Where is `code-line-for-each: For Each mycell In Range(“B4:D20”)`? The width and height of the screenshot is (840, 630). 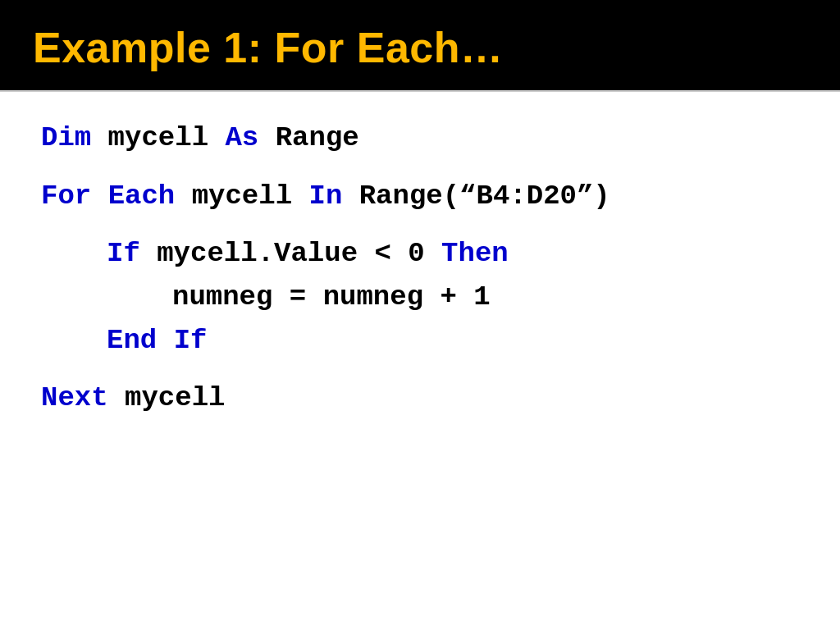 code-line-for-each: For Each mycell In Range(“B4:D20”) is located at coordinates (420, 197).